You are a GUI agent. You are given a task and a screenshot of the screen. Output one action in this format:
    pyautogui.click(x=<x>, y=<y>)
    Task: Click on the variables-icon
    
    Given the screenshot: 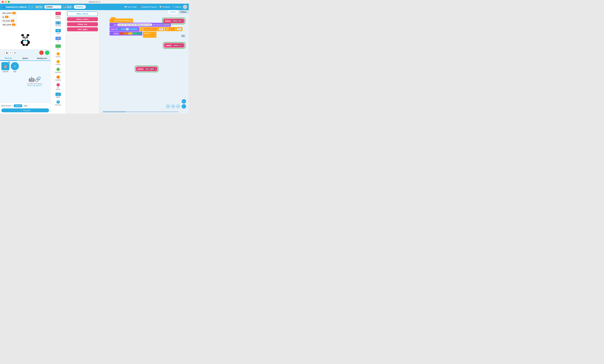 What is the action you would take?
    pyautogui.click(x=58, y=77)
    